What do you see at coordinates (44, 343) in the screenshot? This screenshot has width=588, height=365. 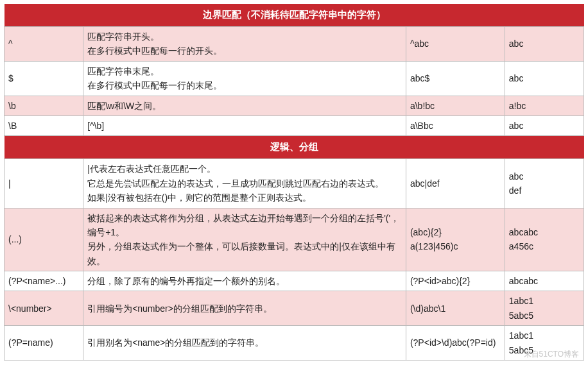 I see `symbol-cell: (?P=name)` at bounding box center [44, 343].